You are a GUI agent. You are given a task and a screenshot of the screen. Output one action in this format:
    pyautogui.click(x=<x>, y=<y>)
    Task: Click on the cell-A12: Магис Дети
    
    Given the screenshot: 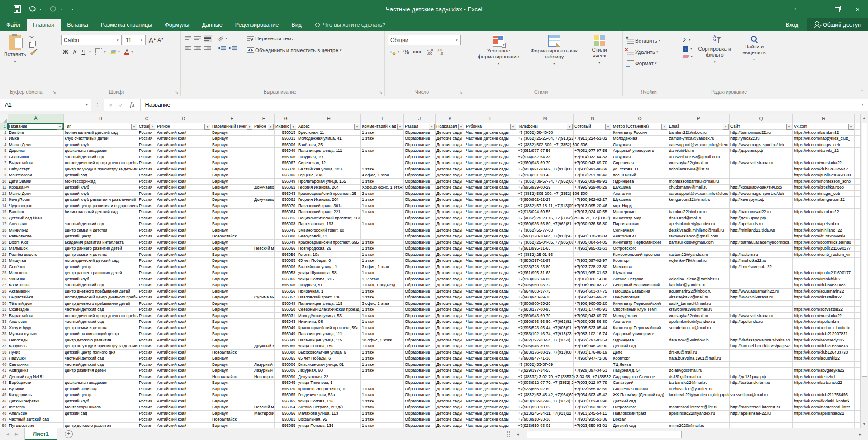 What is the action you would take?
    pyautogui.click(x=36, y=194)
    